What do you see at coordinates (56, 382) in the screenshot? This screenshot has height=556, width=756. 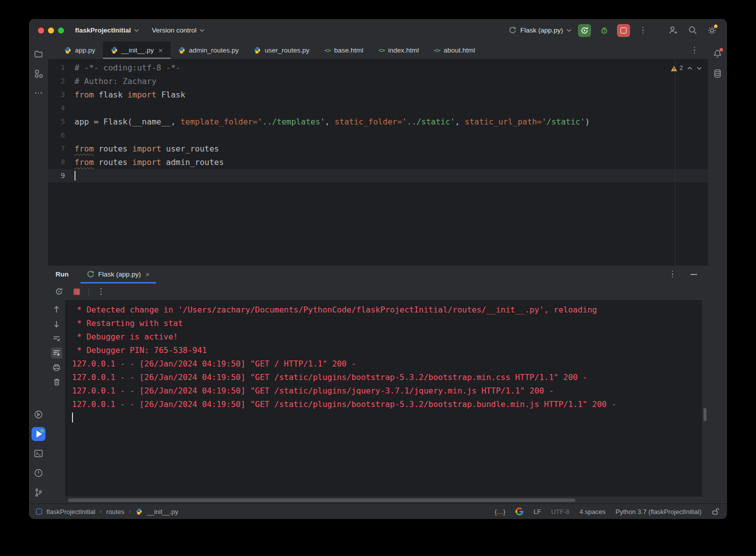 I see `clear-console-button` at bounding box center [56, 382].